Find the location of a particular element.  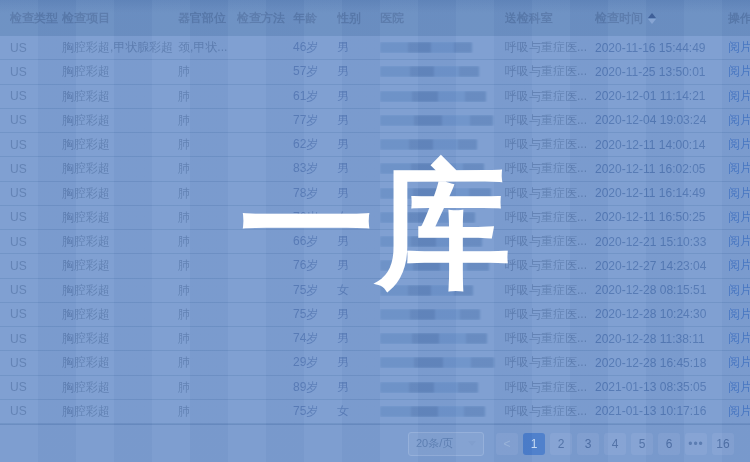

cell-exam-time: 2020-12-27 14:23:04 is located at coordinates (662, 266).